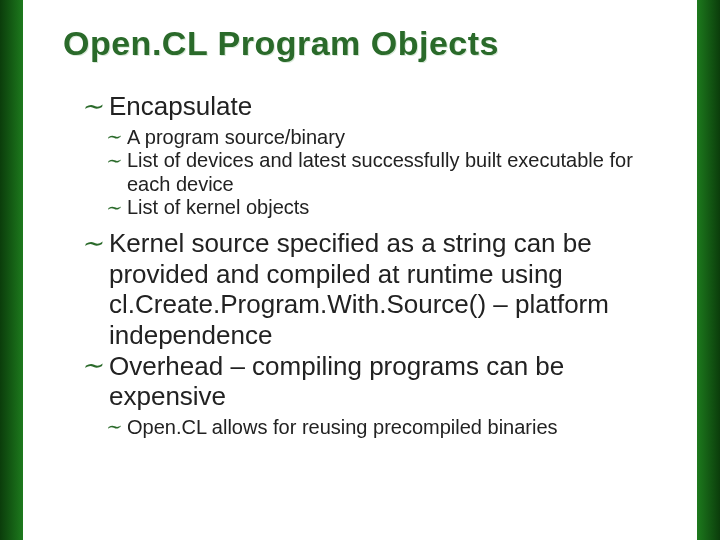  What do you see at coordinates (236, 138) in the screenshot?
I see `bullet-text: A program source/binary` at bounding box center [236, 138].